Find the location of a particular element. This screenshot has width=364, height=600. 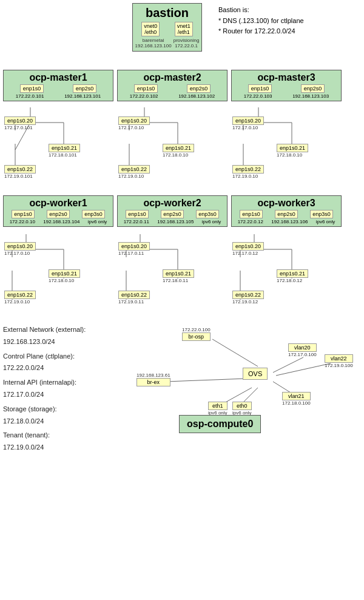

worker3-subifaces: enp1s0.20 172.17.0.12 enp1s0.21 172.18.0… is located at coordinates (286, 272).